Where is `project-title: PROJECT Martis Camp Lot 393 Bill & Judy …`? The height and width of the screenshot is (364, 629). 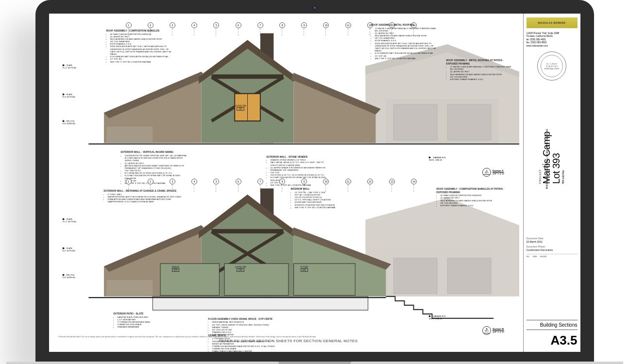 project-title: PROJECT Martis Camp Lot 393 Bill & Judy … is located at coordinates (552, 158).